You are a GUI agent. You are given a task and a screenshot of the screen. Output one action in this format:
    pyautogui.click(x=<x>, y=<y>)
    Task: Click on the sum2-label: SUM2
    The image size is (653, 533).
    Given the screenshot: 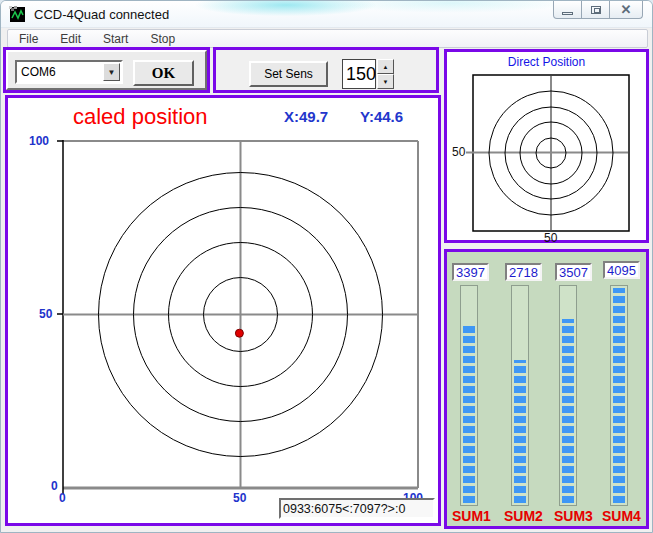 What is the action you would take?
    pyautogui.click(x=524, y=516)
    